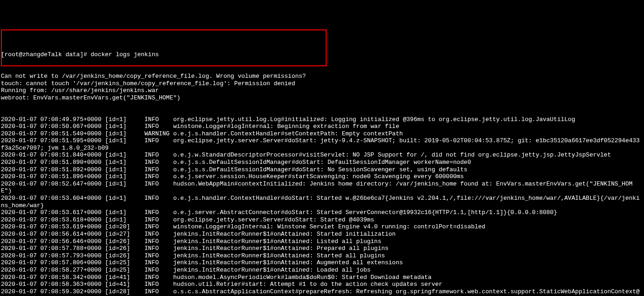 The width and height of the screenshot is (644, 296). What do you see at coordinates (164, 48) in the screenshot?
I see `highlight-annotation-box` at bounding box center [164, 48].